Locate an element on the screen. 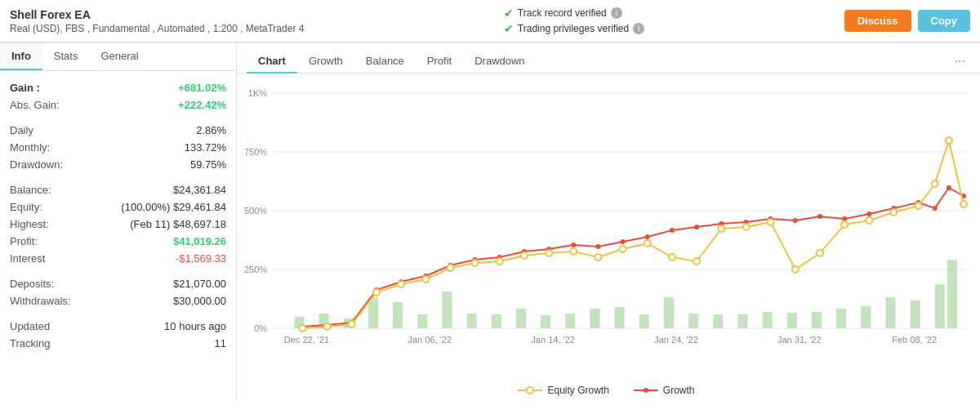 This screenshot has width=980, height=414. stat-withdrawals: Withdrawals: $30,000.00 is located at coordinates (118, 300).